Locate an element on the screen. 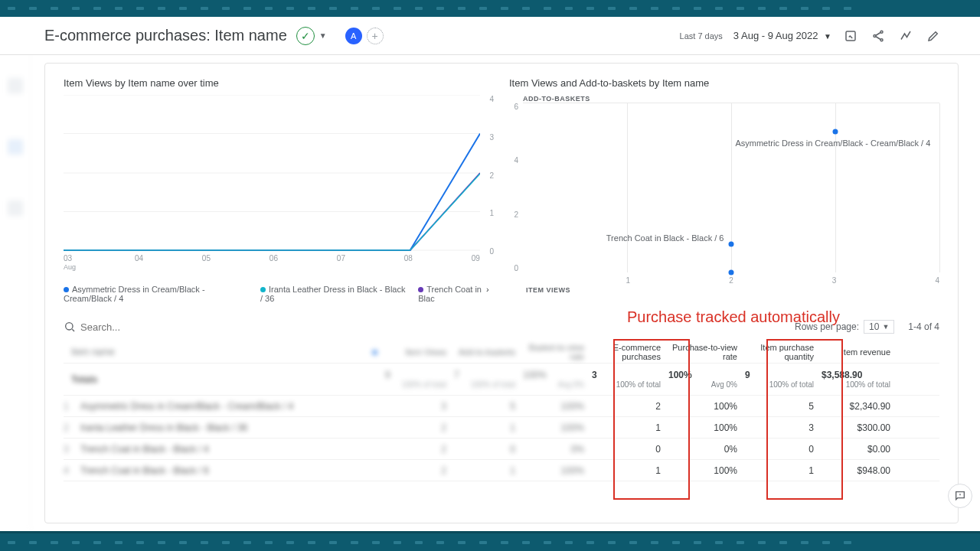 This screenshot has width=980, height=551. table-header: Item name Item Views Add-to-baskets Bask… is located at coordinates (501, 352).